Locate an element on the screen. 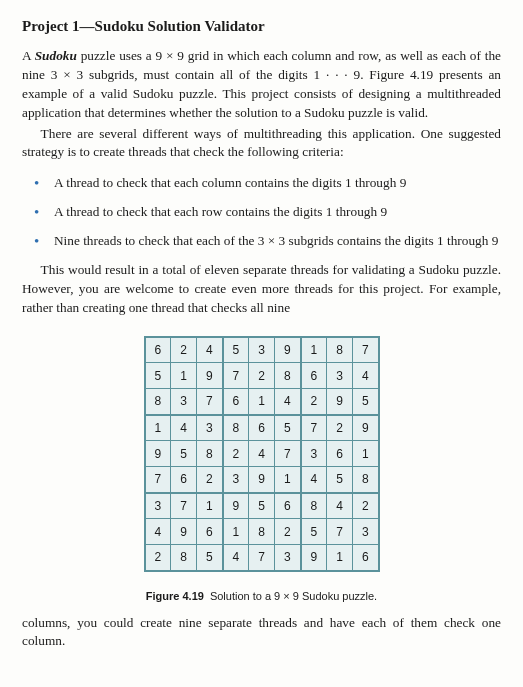 This screenshot has height=687, width=523. list-item: A thread to check that each column conta… is located at coordinates (276, 184).